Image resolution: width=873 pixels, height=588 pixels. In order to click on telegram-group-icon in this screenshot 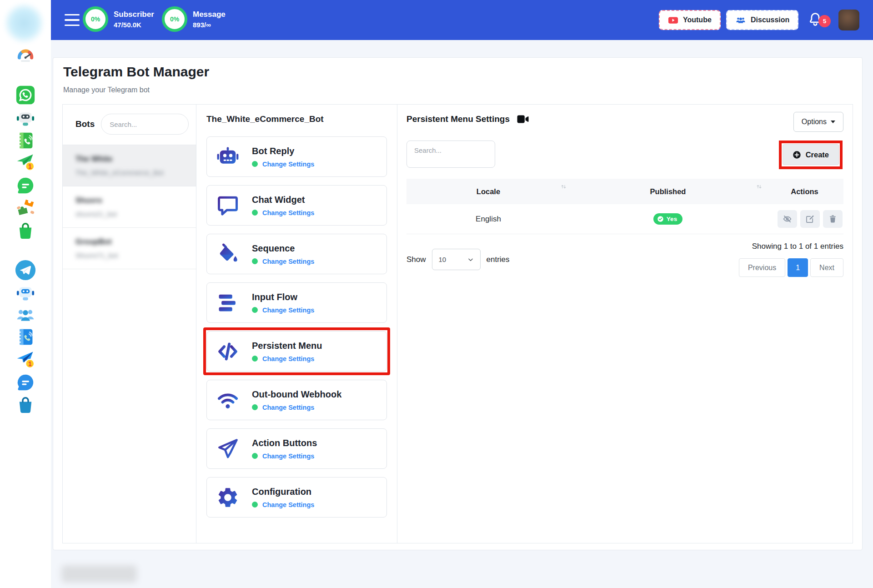, I will do `click(25, 315)`.